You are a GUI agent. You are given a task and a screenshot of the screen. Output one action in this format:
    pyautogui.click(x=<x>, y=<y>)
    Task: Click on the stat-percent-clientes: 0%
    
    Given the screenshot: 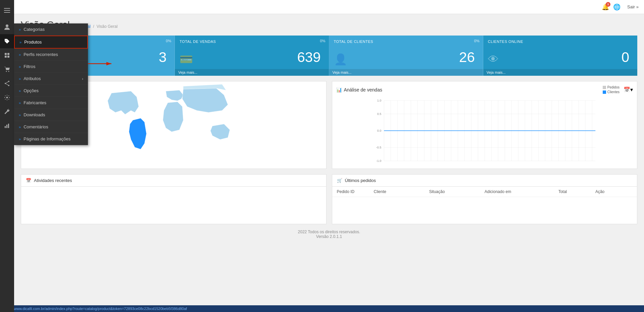 What is the action you would take?
    pyautogui.click(x=477, y=41)
    